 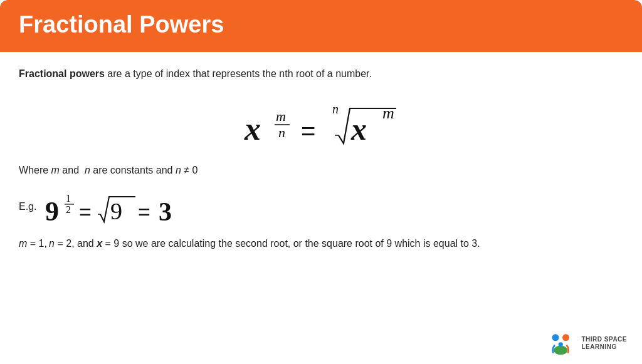 I want to click on formula-svg: x m n = n x m, so click(x=321, y=123).